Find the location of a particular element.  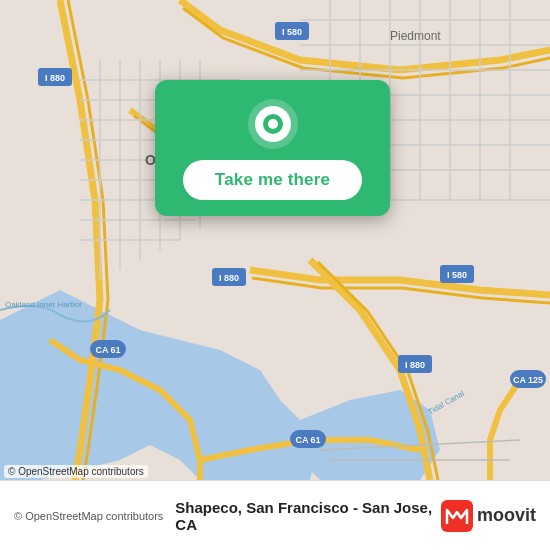

popup-card: Take me there is located at coordinates (272, 148).